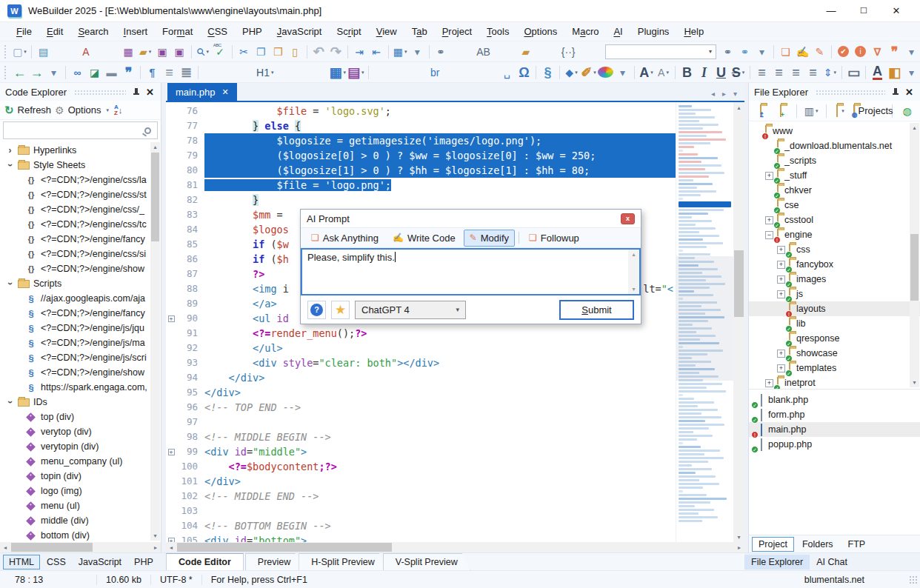 The width and height of the screenshot is (920, 588). Describe the element at coordinates (319, 52) in the screenshot. I see `undo-button: ↶` at that location.